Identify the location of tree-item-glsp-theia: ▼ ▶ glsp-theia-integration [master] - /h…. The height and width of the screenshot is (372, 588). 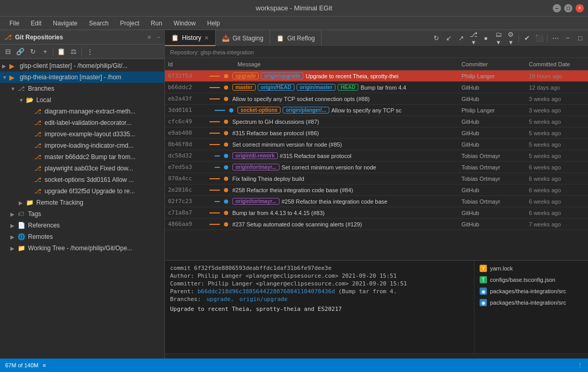
(82, 77).